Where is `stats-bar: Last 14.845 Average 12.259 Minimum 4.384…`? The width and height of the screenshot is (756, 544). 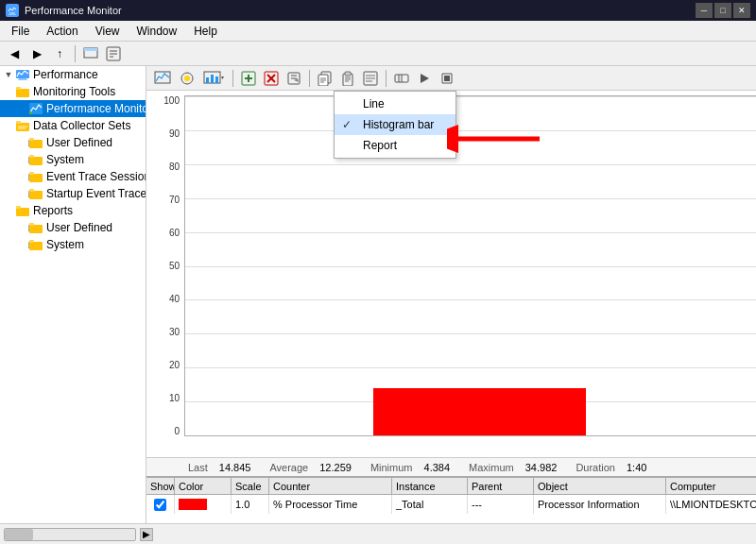 stats-bar: Last 14.845 Average 12.259 Minimum 4.384… is located at coordinates (452, 467).